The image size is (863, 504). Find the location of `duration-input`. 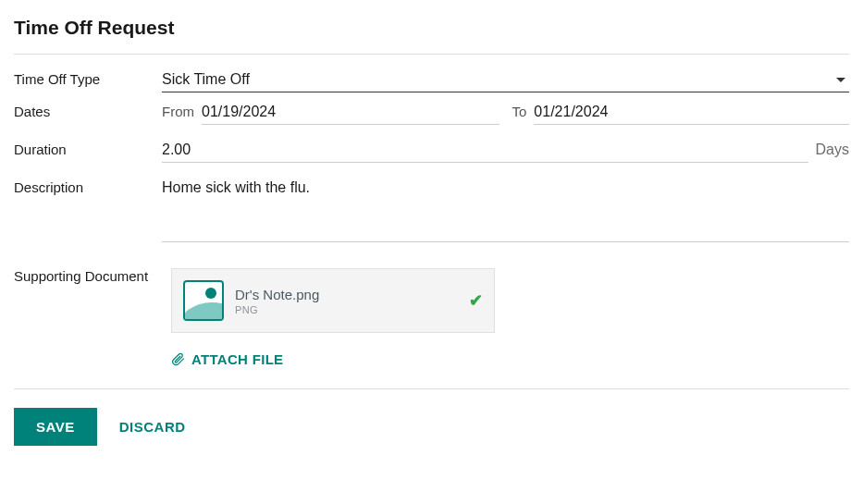

duration-input is located at coordinates (485, 150).